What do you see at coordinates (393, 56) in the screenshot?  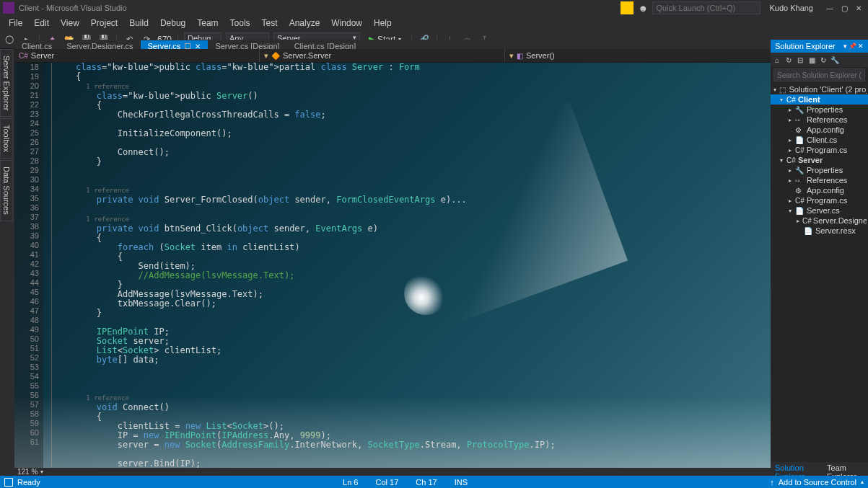 I see `navigation-bar: C# Server ▾ 🔶 Server.Server ▾ ◧ Server()` at bounding box center [393, 56].